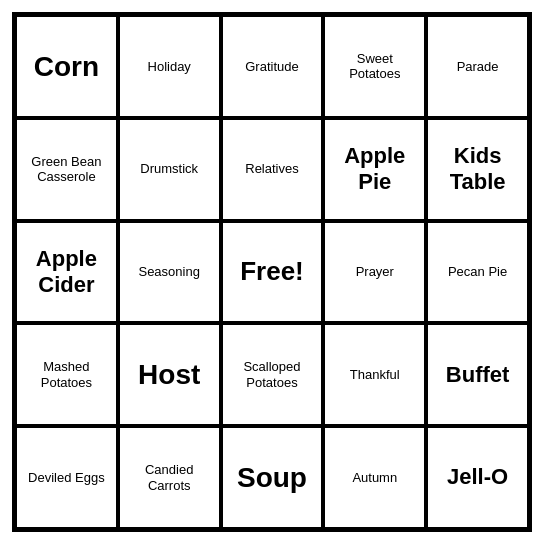  I want to click on cell-text-0: Corn, so click(66, 67).